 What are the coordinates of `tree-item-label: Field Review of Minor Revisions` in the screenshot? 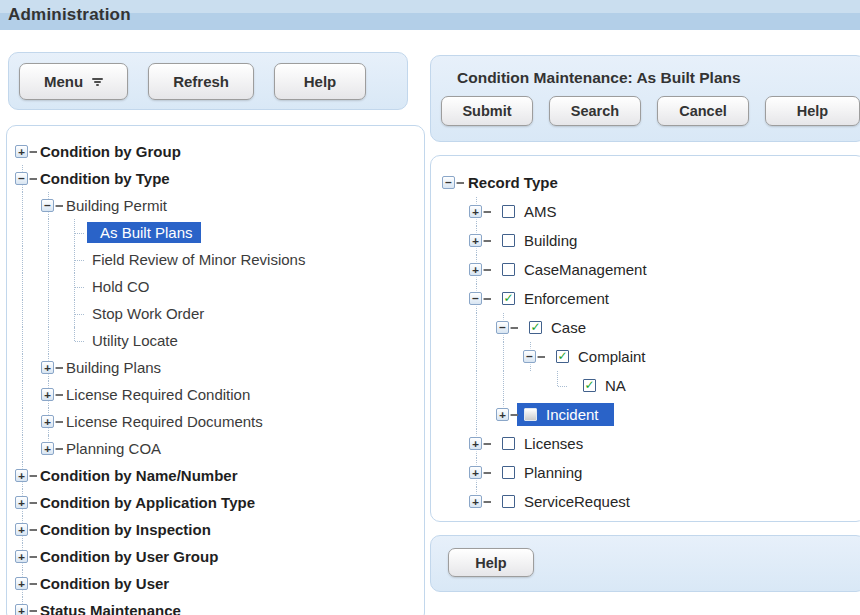 It's located at (196, 260).